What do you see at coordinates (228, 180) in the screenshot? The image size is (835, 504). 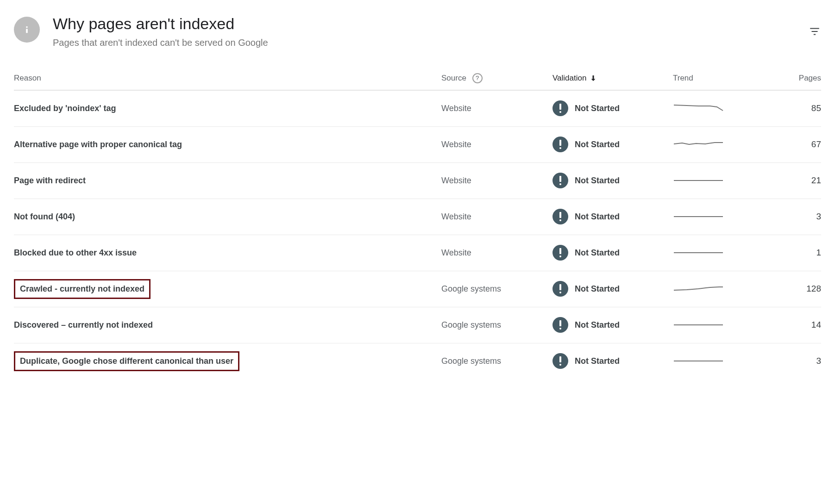 I see `reason-cell: Page with redirect` at bounding box center [228, 180].